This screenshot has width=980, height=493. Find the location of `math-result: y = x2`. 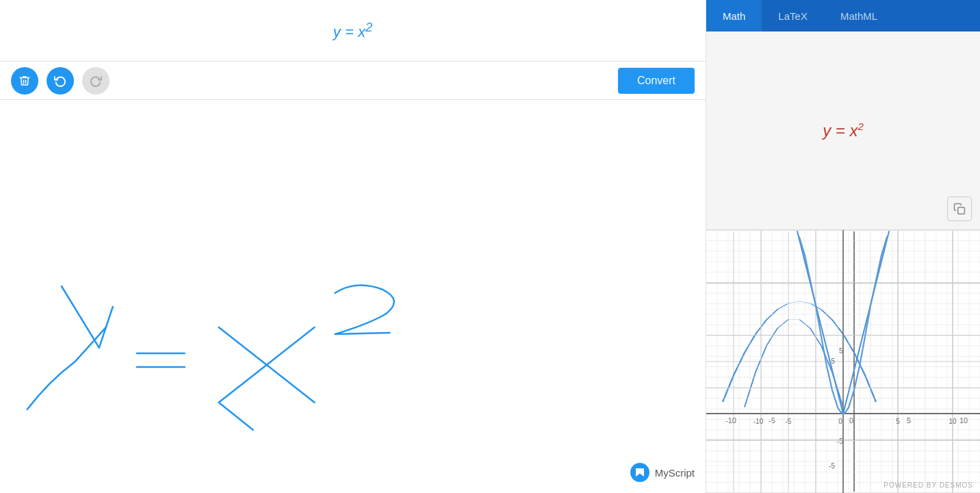

math-result: y = x2 is located at coordinates (843, 131).